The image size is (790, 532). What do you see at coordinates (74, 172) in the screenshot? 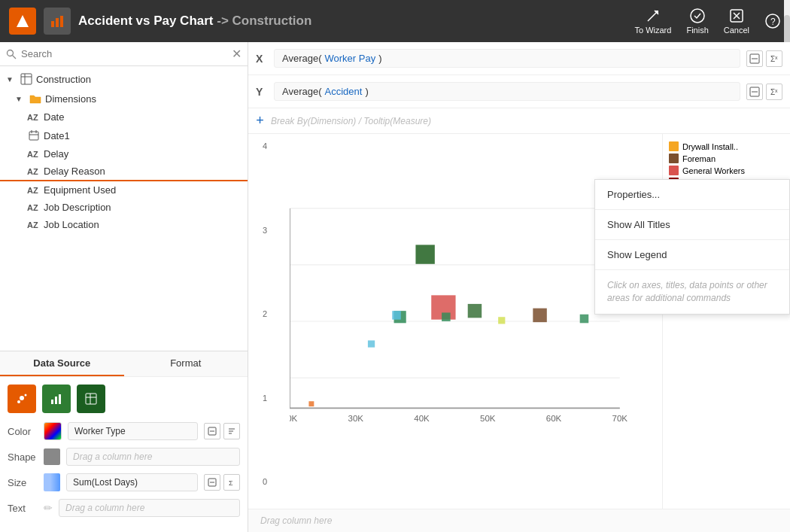
I see `tree-label-delay-reason: Delay Reason` at bounding box center [74, 172].